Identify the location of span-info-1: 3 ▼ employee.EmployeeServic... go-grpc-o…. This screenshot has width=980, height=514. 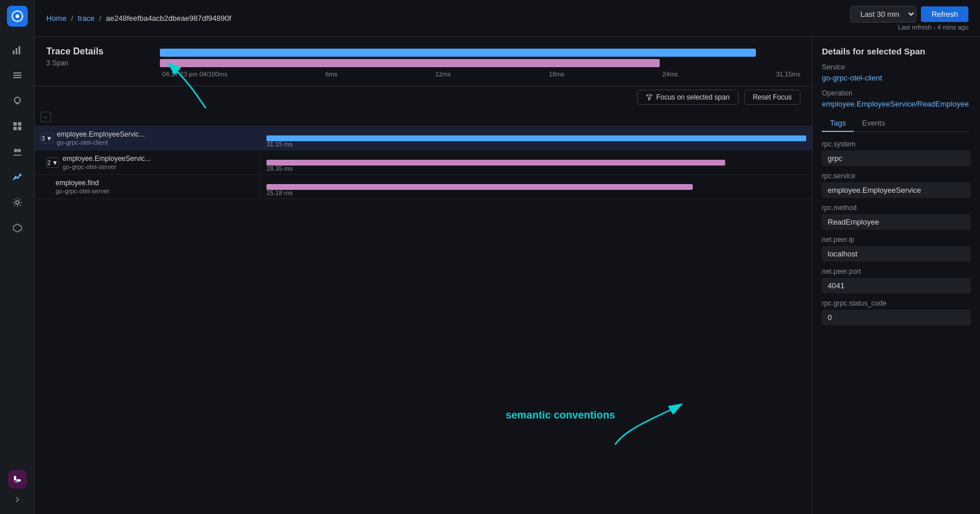
(148, 138).